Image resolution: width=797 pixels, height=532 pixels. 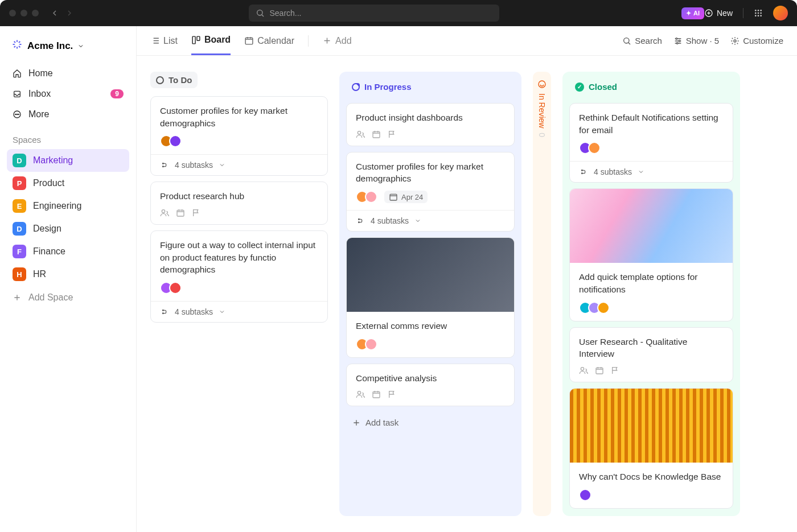 I want to click on tab-board: Board, so click(x=211, y=41).